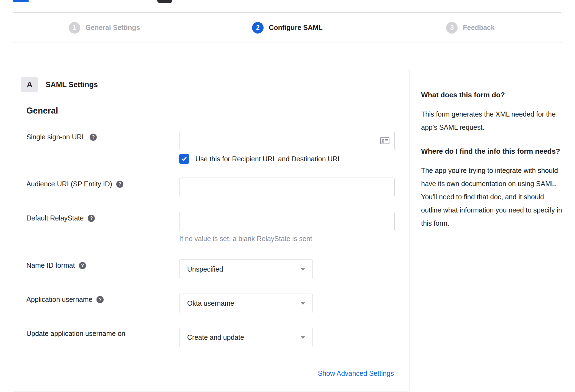 The width and height of the screenshot is (575, 392). What do you see at coordinates (75, 184) in the screenshot?
I see `audience-uri-label: Audience URI (SP Entity ID) ?` at bounding box center [75, 184].